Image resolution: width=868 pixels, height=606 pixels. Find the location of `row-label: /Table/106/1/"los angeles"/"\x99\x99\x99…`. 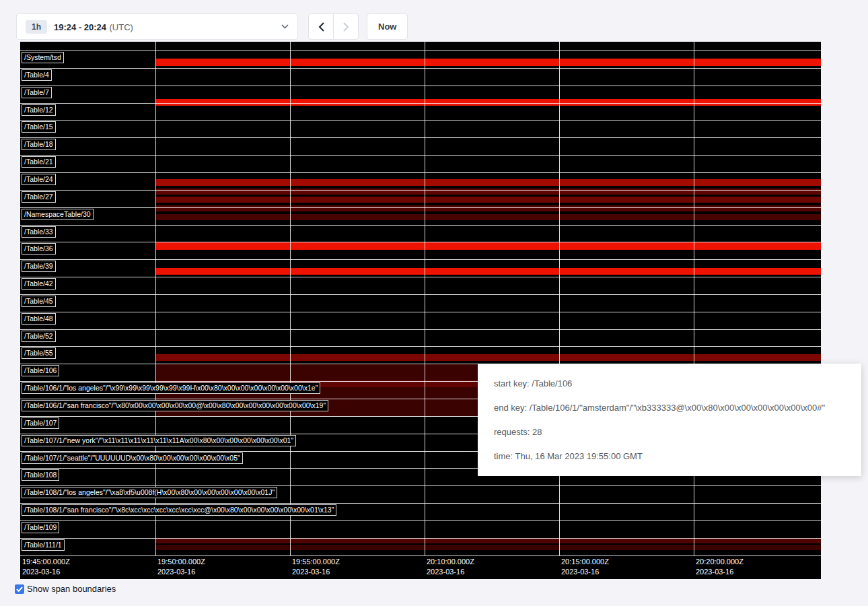

row-label: /Table/106/1/"los angeles"/"\x99\x99\x99… is located at coordinates (171, 388).